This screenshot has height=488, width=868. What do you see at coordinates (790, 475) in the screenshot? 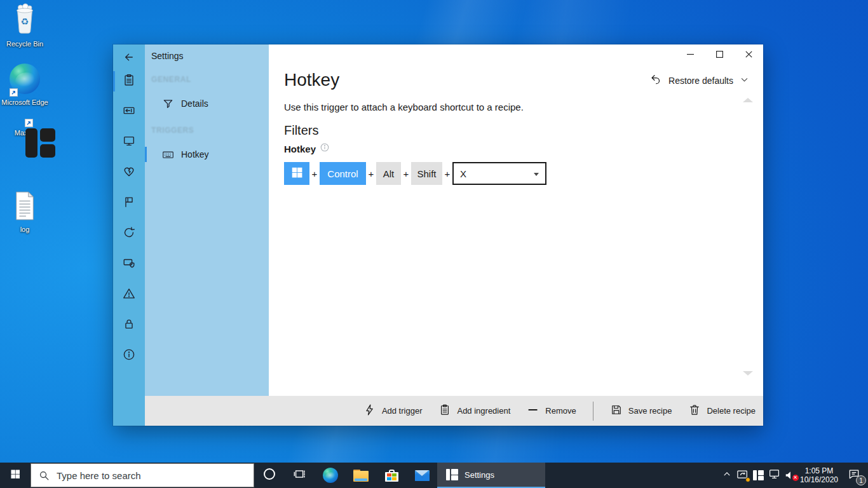
I see `volume-button: ✕` at bounding box center [790, 475].